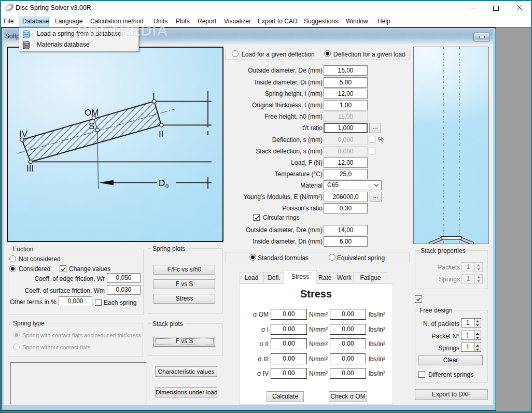 The width and height of the screenshot is (532, 413). I want to click on svg-text: III, so click(30, 169).